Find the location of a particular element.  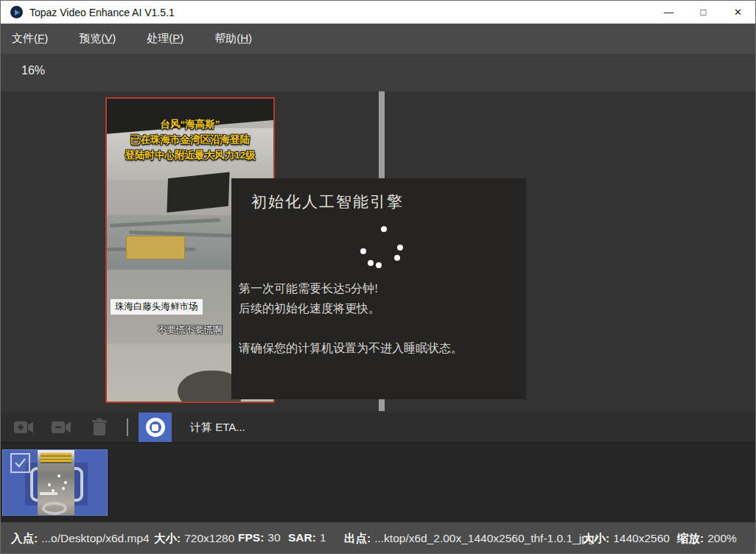

stop-processing-button is located at coordinates (155, 427).